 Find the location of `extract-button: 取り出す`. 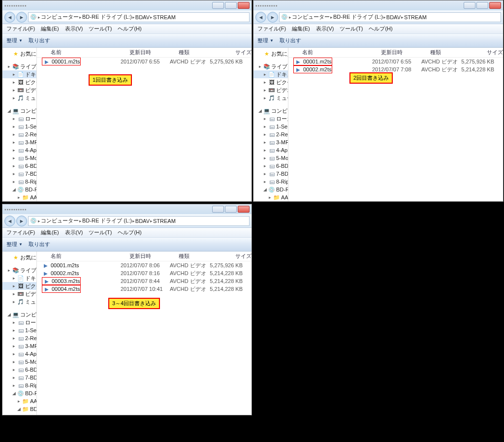

extract-button: 取り出す is located at coordinates (39, 40).